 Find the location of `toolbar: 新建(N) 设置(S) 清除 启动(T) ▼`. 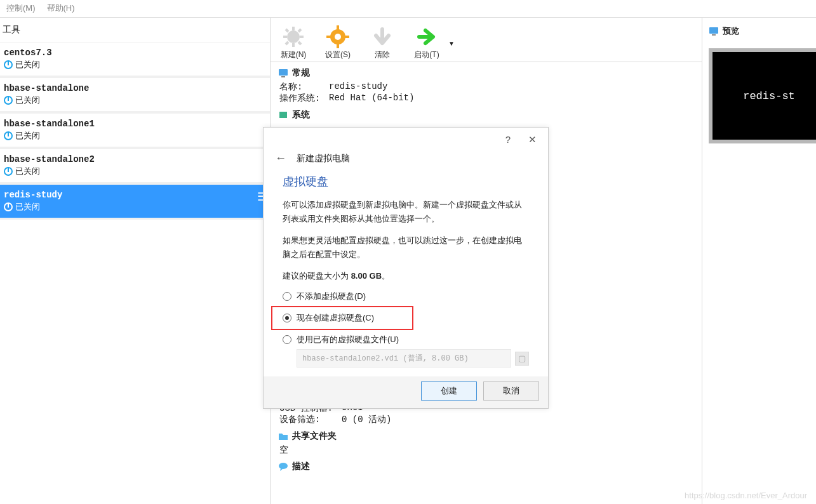

toolbar: 新建(N) 设置(S) 清除 启动(T) ▼ is located at coordinates (486, 40).